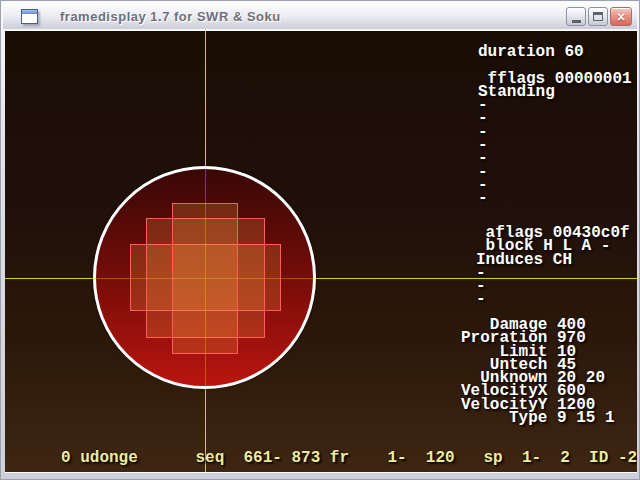 The width and height of the screenshot is (640, 480). I want to click on title-bar: framedisplay 1.7 for SWR & Soku ×, so click(320, 16).